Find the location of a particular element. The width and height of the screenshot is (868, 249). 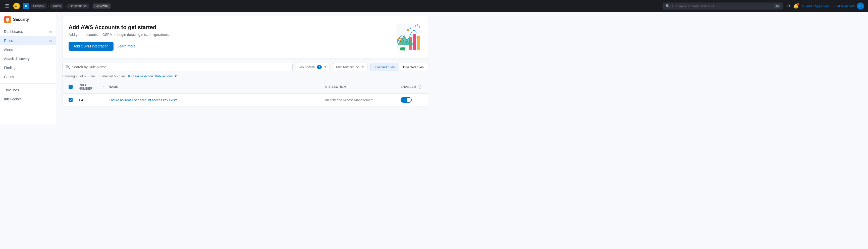

sidebar-title: Security is located at coordinates (21, 20).